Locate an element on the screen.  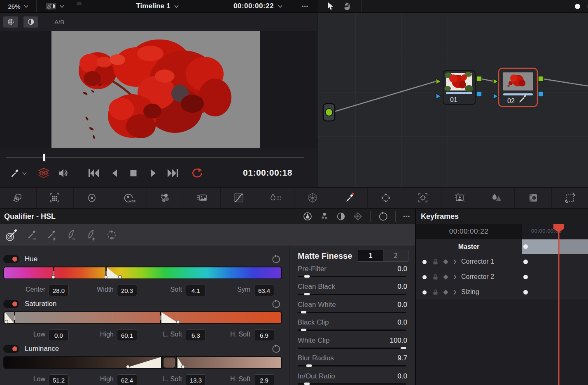
split-screen-select is located at coordinates (55, 6).